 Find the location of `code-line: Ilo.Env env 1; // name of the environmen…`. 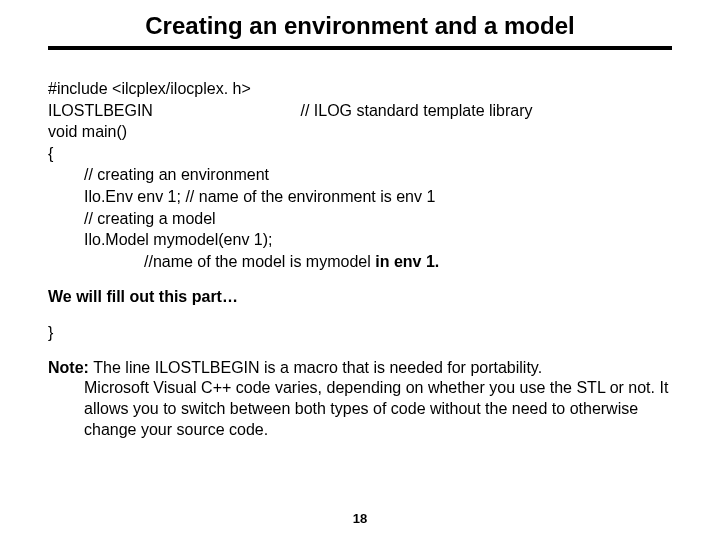

code-line: Ilo.Env env 1; // name of the environmen… is located at coordinates (360, 197).